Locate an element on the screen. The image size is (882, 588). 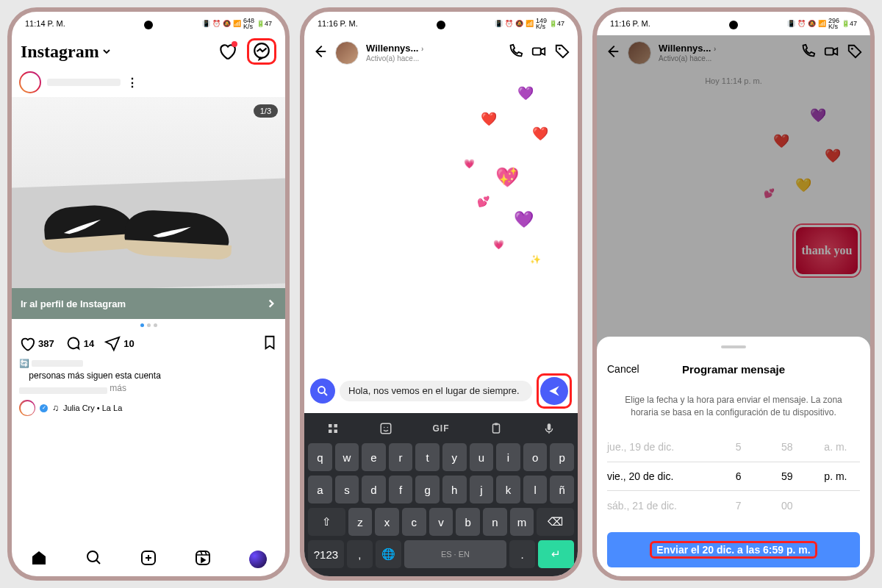
grid-icon is located at coordinates (333, 429).